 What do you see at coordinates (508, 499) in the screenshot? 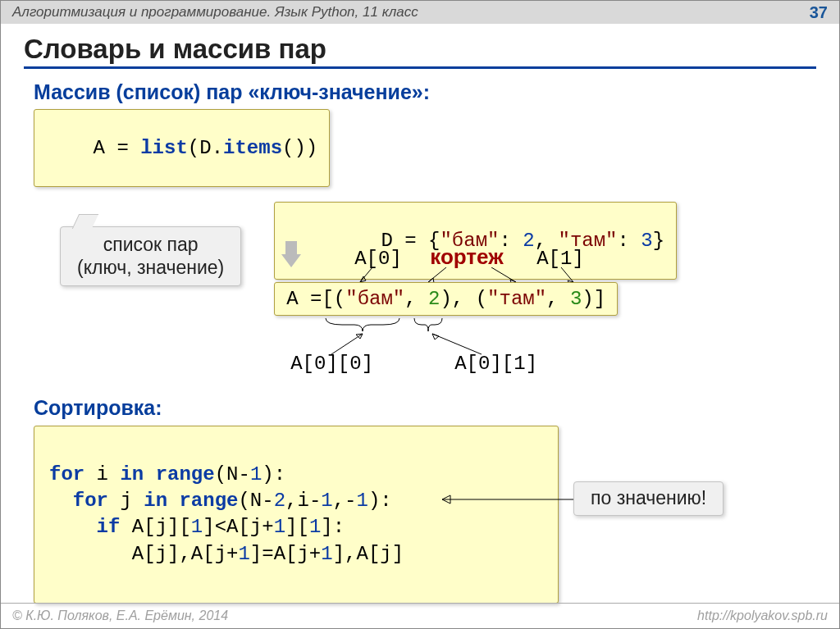
I see `arrow-by-value-icon` at bounding box center [508, 499].